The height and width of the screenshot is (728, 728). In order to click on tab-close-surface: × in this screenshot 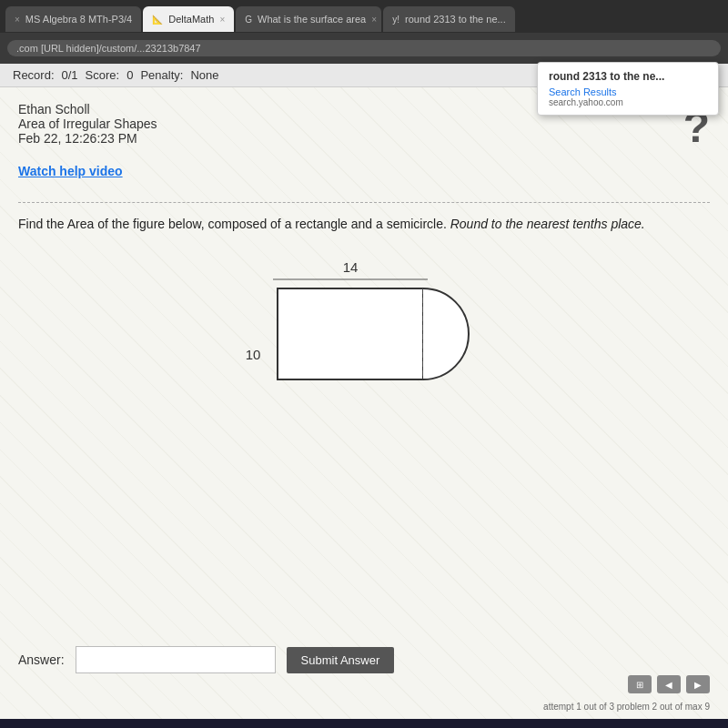, I will do `click(374, 20)`.